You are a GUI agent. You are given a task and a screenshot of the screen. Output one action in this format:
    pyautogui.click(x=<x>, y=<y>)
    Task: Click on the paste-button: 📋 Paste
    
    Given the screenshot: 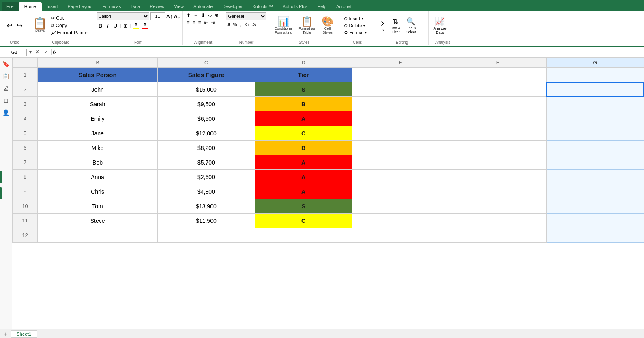 What is the action you would take?
    pyautogui.click(x=40, y=26)
    